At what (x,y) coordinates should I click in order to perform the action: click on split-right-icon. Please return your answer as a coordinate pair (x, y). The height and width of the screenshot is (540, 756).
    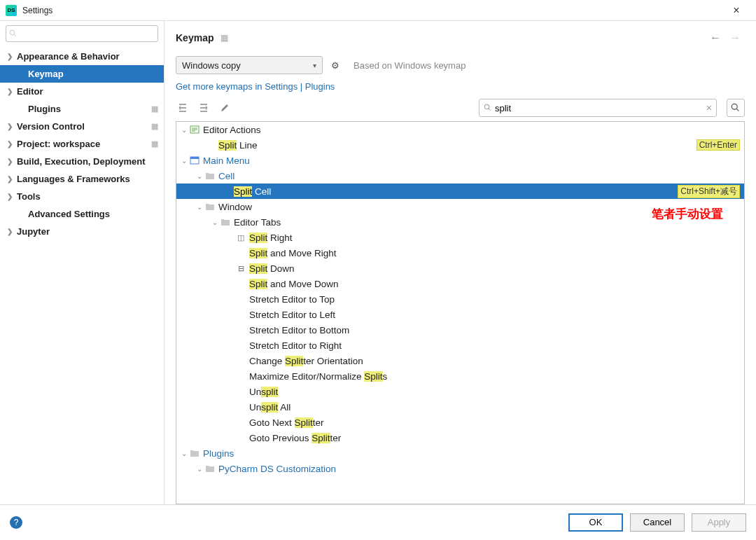
    Looking at the image, I should click on (241, 237).